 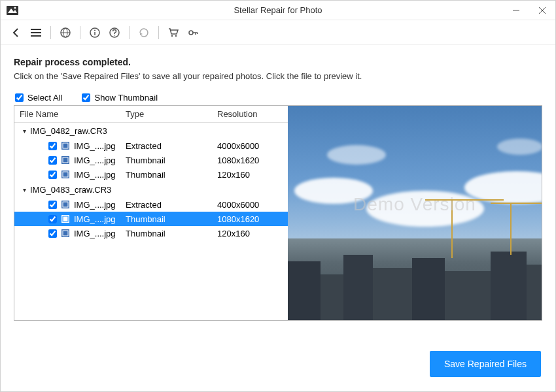 What do you see at coordinates (516, 10) in the screenshot?
I see `minimize-button` at bounding box center [516, 10].